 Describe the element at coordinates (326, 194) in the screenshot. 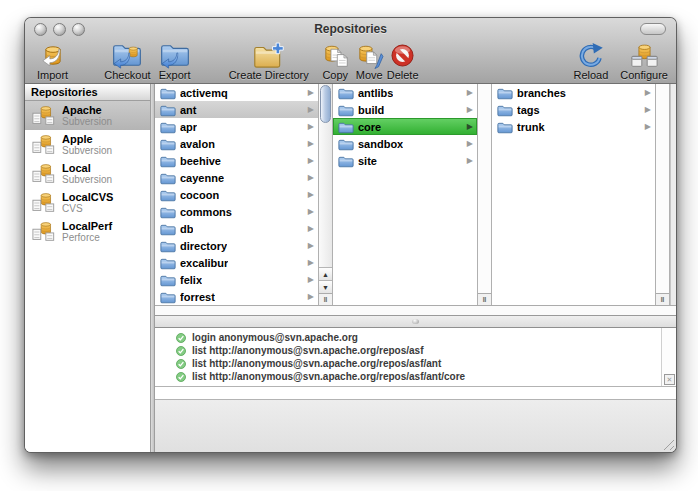

I see `scrollbar-track: ▲ ▼ ‖` at that location.